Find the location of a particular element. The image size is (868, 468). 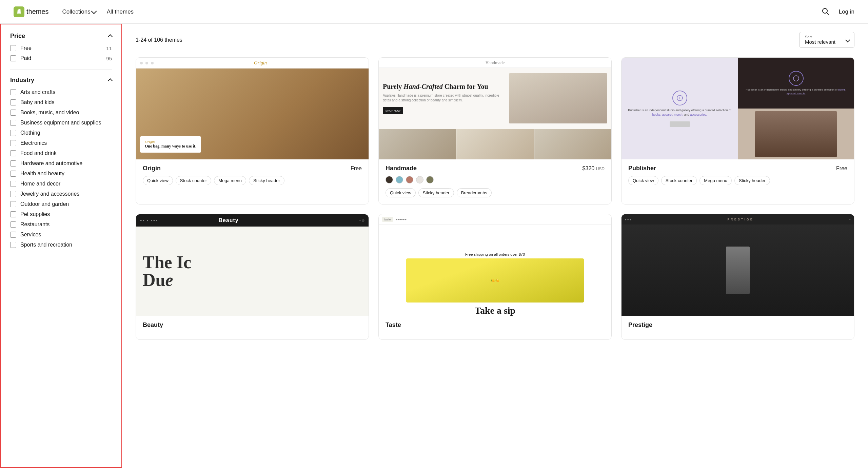

price-section-title: Price is located at coordinates (18, 36).